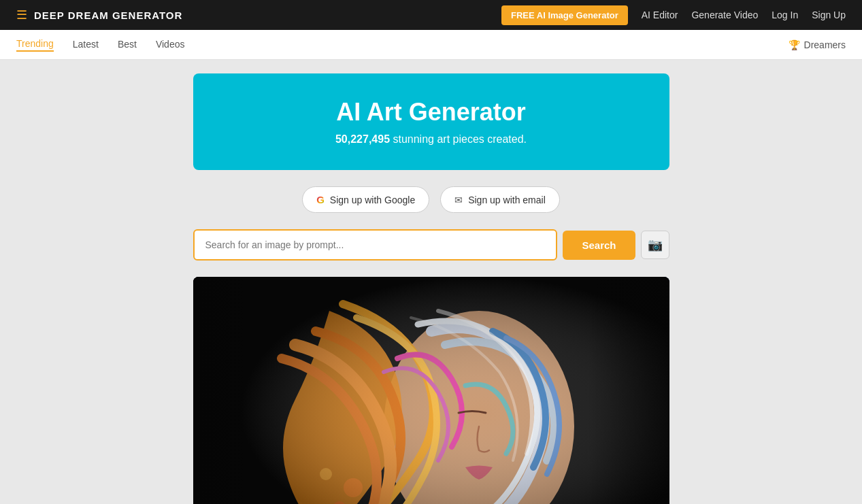  What do you see at coordinates (108, 15) in the screenshot?
I see `site-logo-text: DEEP DREAM GENERATOR` at bounding box center [108, 15].